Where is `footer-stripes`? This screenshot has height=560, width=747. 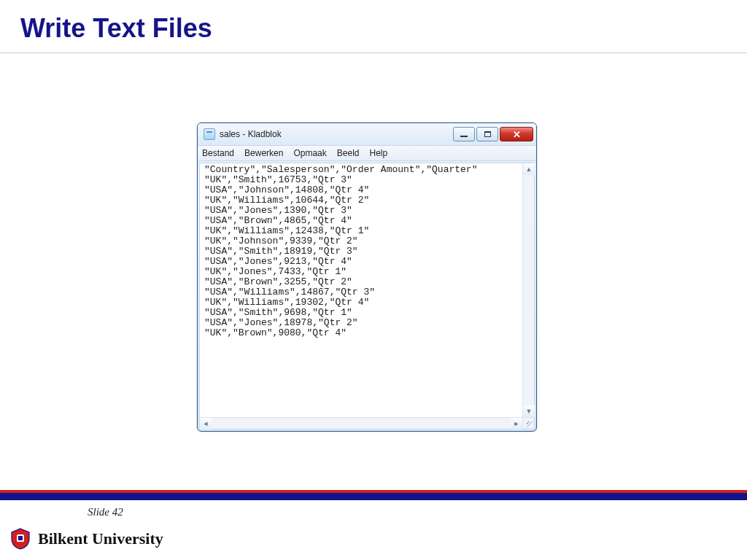 footer-stripes is located at coordinates (374, 495).